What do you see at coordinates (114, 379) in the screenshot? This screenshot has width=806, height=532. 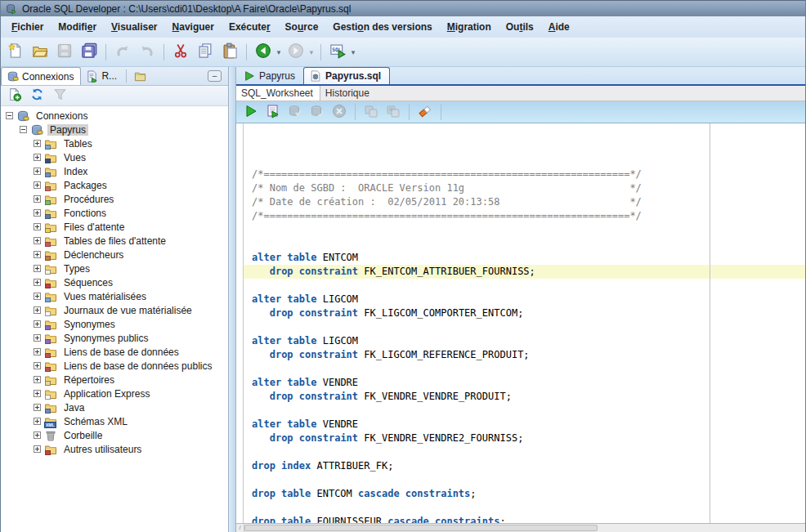 I see `tree-item-r-pertoires: Répertoires` at bounding box center [114, 379].